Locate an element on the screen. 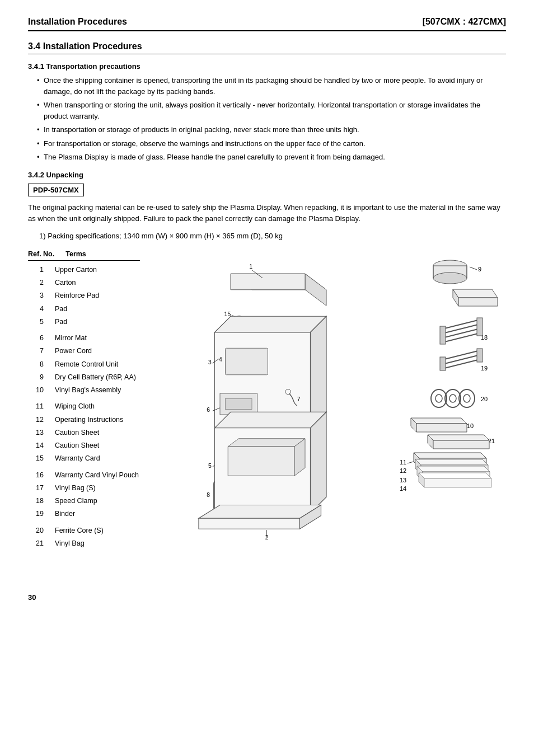 Image resolution: width=534 pixels, height=756 pixels. subsection1-title: 3.4.1 Transportation precautions is located at coordinates (267, 66).